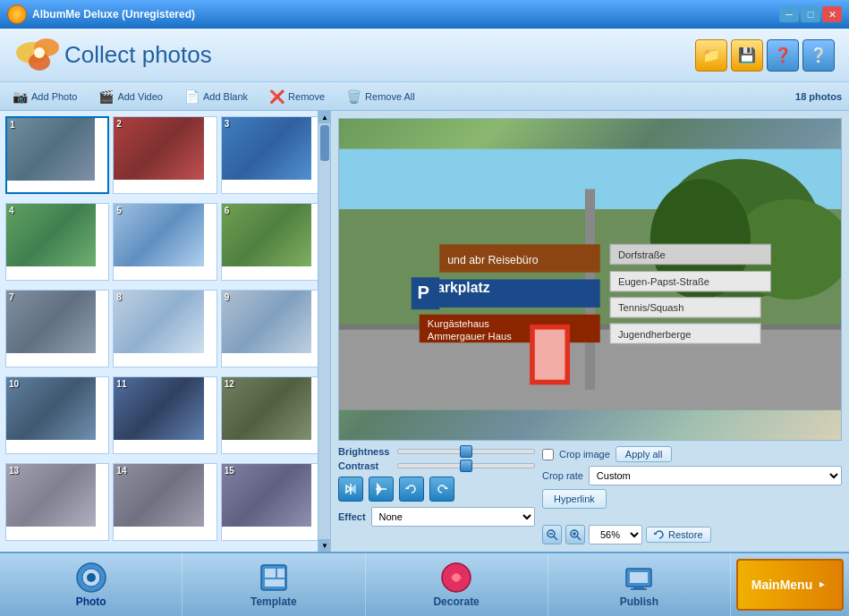  I want to click on photo-thumb-13: 13, so click(57, 502).